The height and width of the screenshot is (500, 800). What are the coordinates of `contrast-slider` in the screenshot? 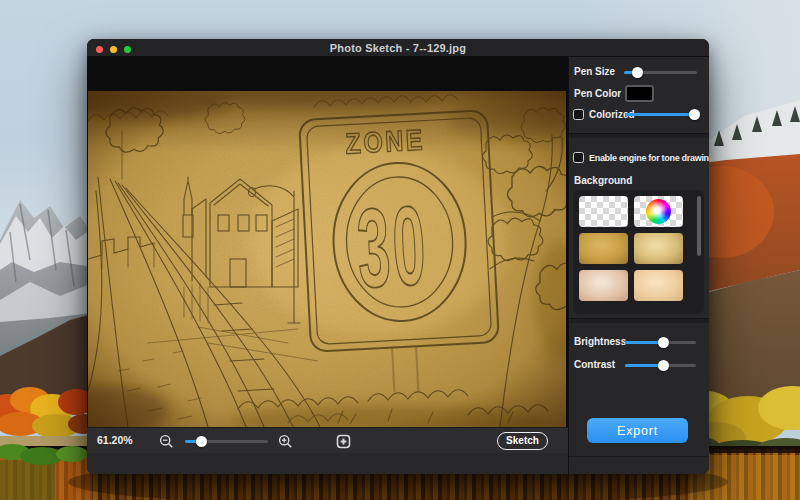 It's located at (660, 365).